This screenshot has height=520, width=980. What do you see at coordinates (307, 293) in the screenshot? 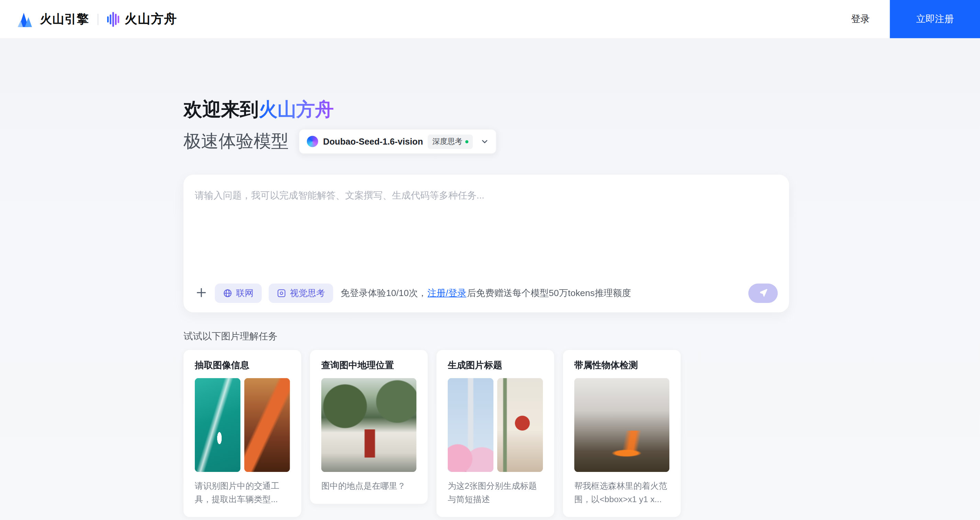
I see `vision-think-label: 视觉思考` at bounding box center [307, 293].